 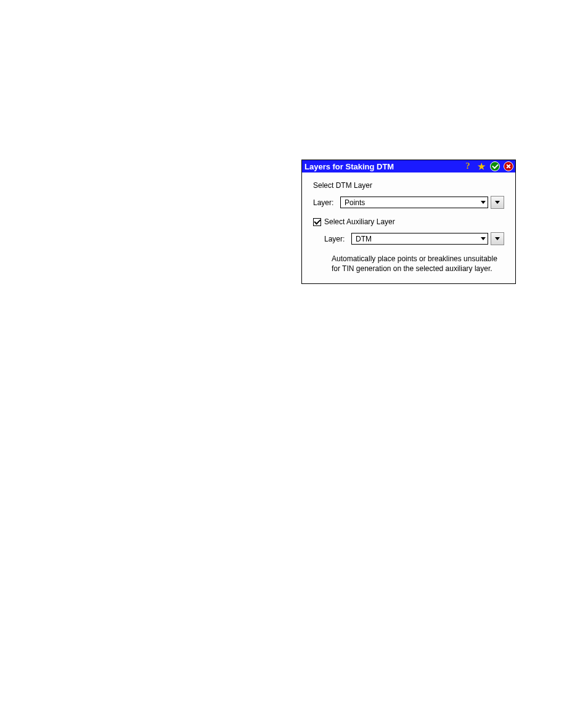 I want to click on dtm-layer-field-label: Layer:, so click(x=327, y=203).